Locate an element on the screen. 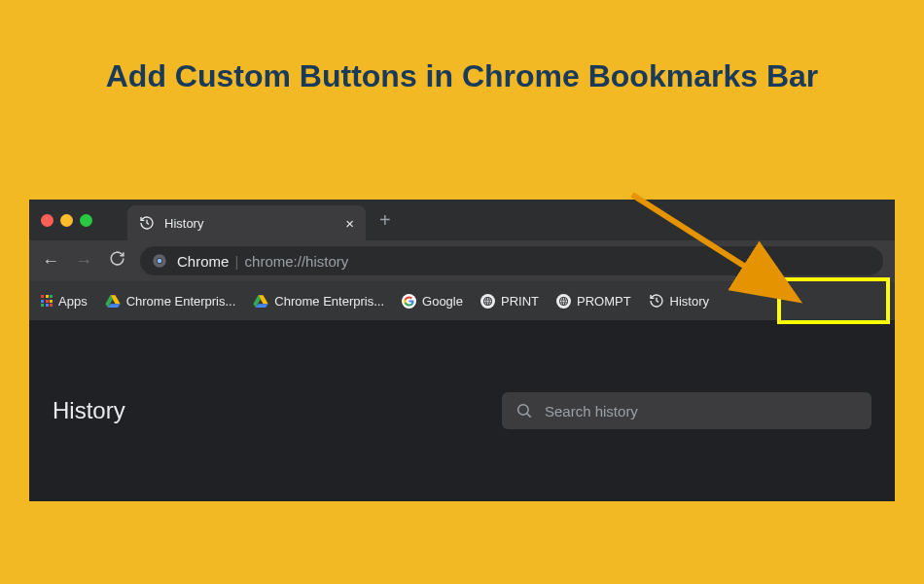 The width and height of the screenshot is (924, 584). forward-button: → is located at coordinates (84, 261).